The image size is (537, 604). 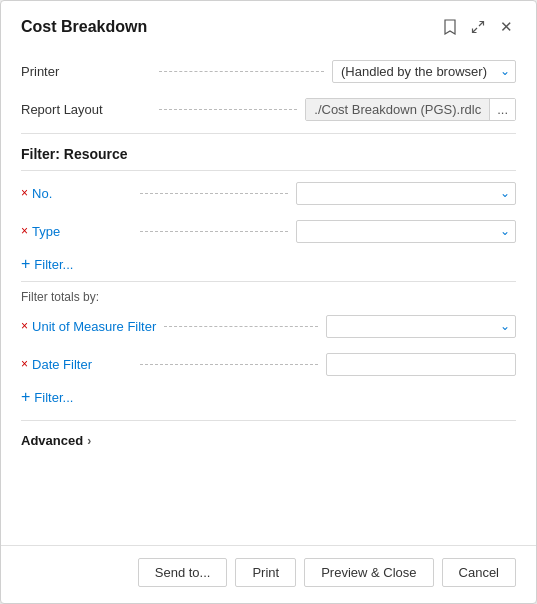 I want to click on report-layout-row: Report Layout ./Cost Breakdown (PGS).rdl…, so click(x=268, y=109).